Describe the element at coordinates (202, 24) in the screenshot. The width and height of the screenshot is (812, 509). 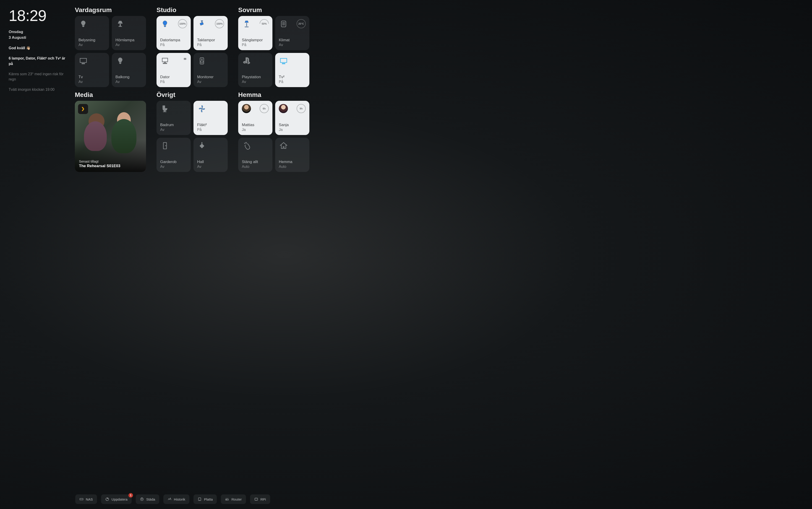
I see `spotlight-icon` at that location.